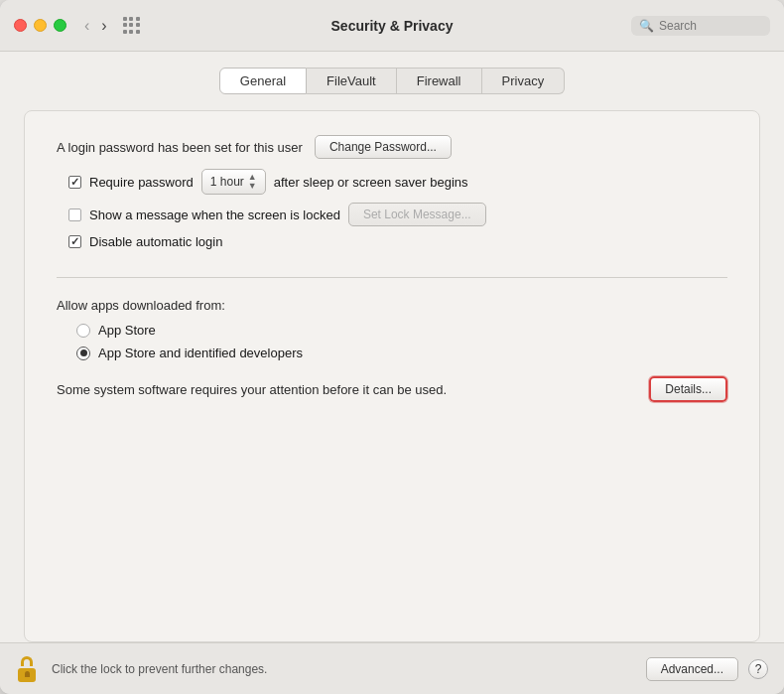 The width and height of the screenshot is (784, 694). I want to click on login-password-text: A login password has been set for this u…, so click(180, 147).